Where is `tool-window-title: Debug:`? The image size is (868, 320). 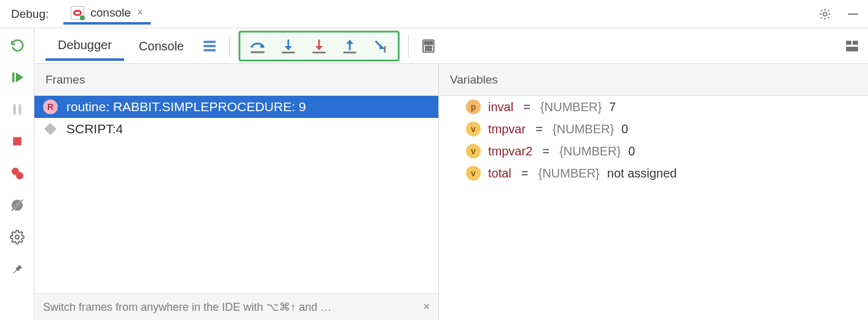
tool-window-title: Debug: is located at coordinates (30, 14).